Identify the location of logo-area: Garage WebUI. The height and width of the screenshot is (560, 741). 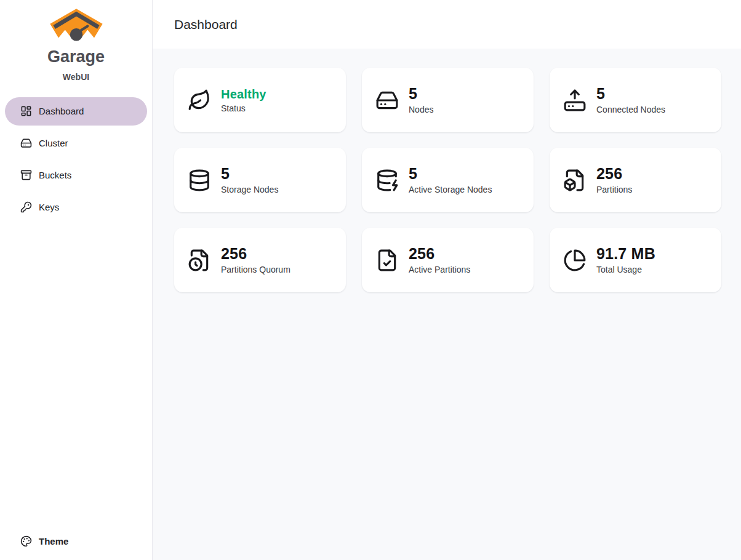
(76, 41).